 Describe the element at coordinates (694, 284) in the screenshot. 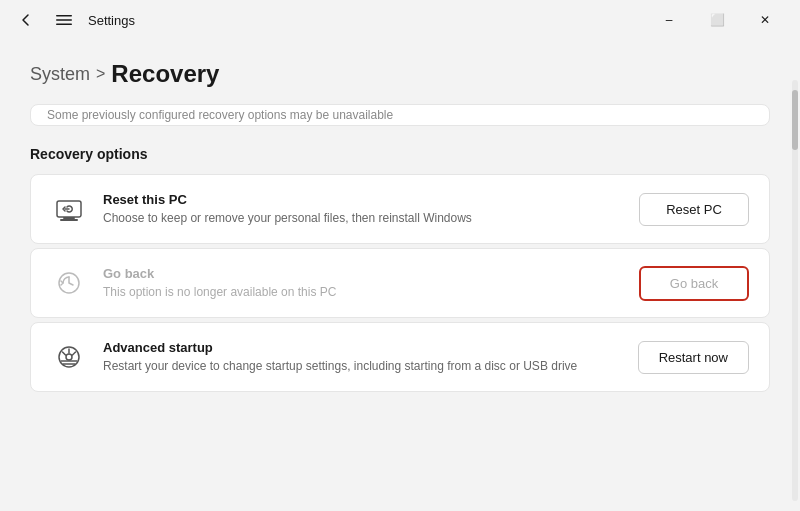

I see `go-back-button: Go back` at that location.